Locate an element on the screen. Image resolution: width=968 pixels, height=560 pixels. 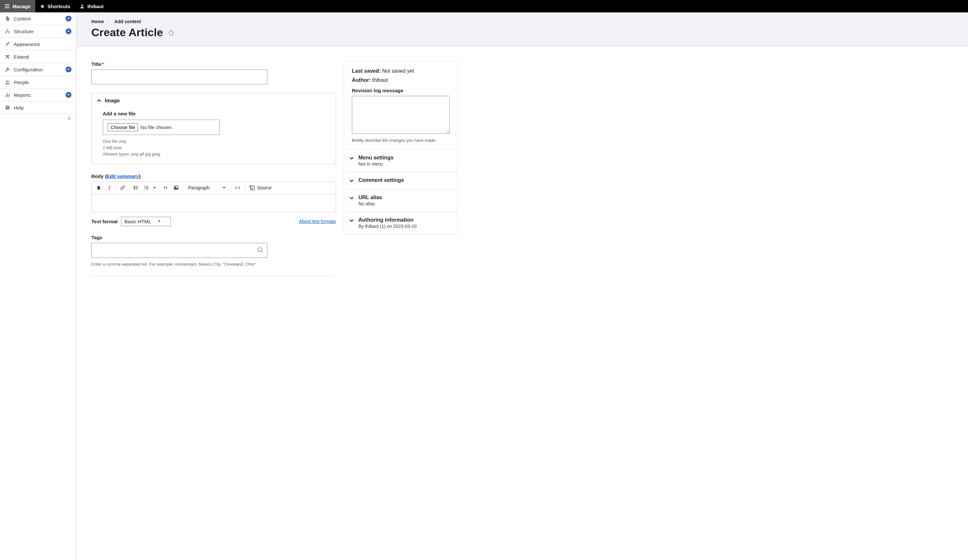
editor-toolbar: 123 Paragraph is located at coordinates (214, 188).